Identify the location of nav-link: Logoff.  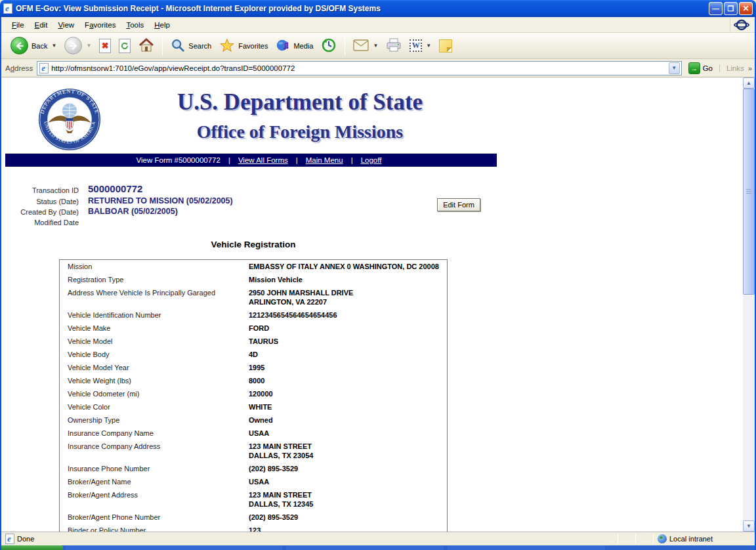
(371, 160).